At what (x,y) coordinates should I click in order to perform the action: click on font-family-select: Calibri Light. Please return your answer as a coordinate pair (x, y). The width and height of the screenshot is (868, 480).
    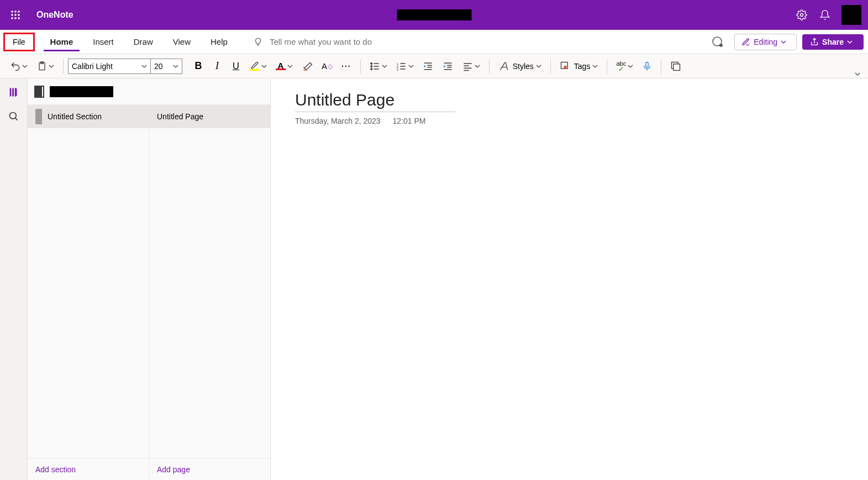
    Looking at the image, I should click on (109, 66).